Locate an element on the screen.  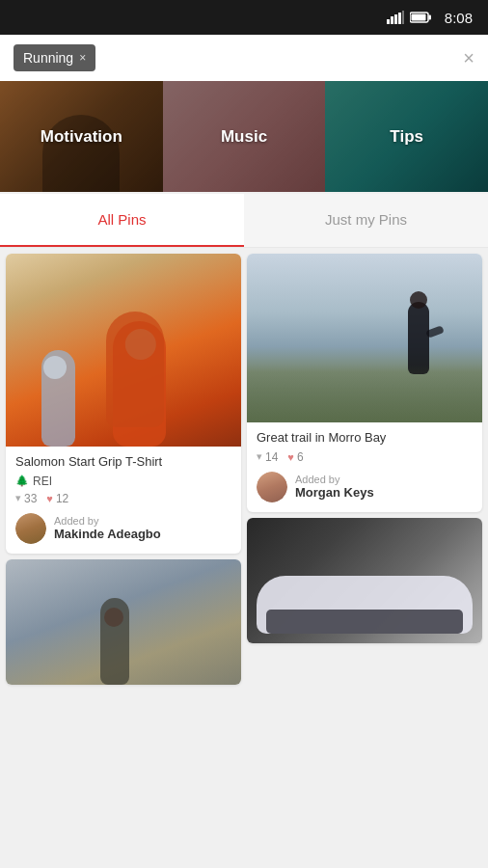
search-bar: Running × × is located at coordinates (244, 58).